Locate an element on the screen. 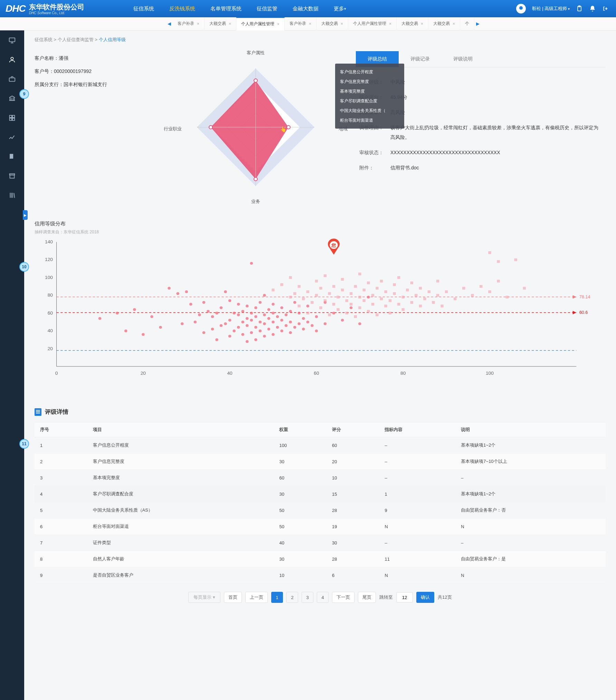 This screenshot has height=700, width=616. prev-page-button: 上一页 is located at coordinates (256, 597).